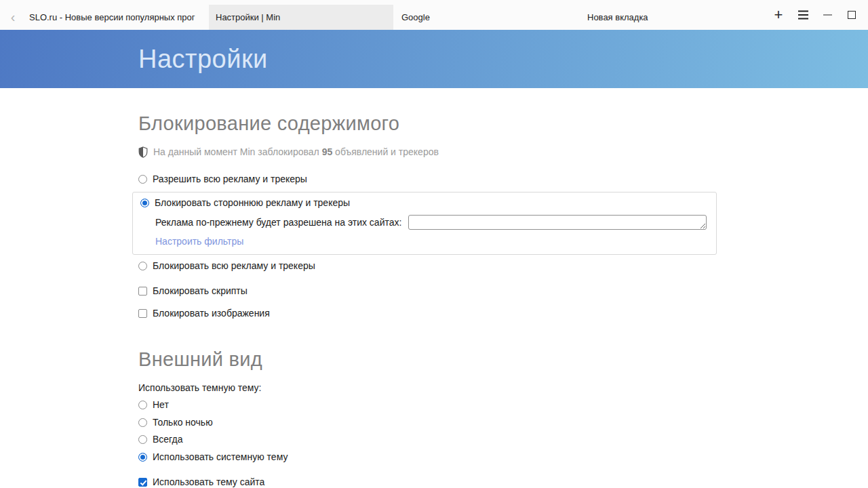 The width and height of the screenshot is (868, 488). What do you see at coordinates (670, 18) in the screenshot?
I see `tab-new-tab: Новая вкладка` at bounding box center [670, 18].